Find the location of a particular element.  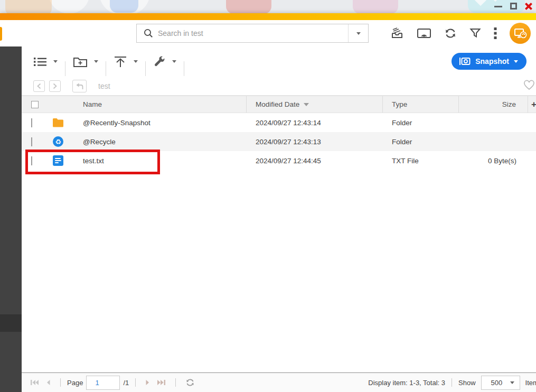

items-label: Item(s) is located at coordinates (531, 382).